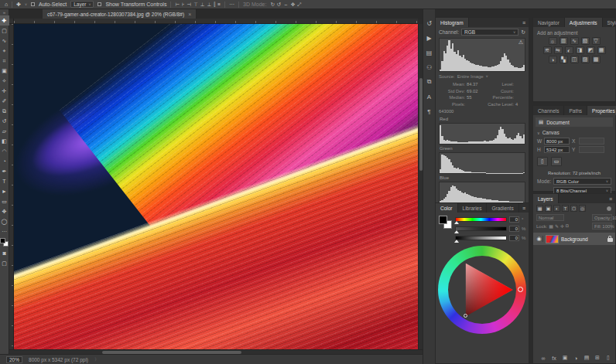 This screenshot has height=364, width=616. Describe the element at coordinates (570, 50) in the screenshot. I see `black-white-icon: ◐` at that location.